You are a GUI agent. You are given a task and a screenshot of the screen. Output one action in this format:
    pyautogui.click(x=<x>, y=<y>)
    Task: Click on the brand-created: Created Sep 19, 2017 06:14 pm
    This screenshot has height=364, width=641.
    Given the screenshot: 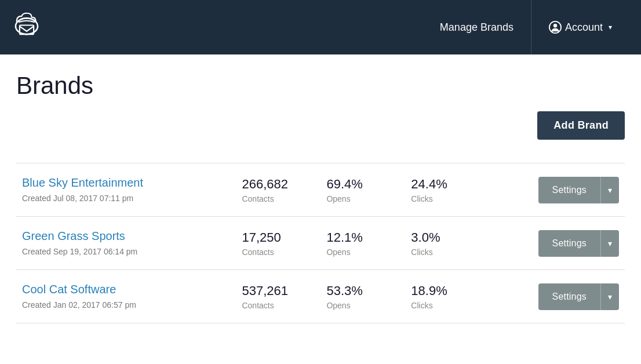 What is the action you would take?
    pyautogui.click(x=80, y=252)
    